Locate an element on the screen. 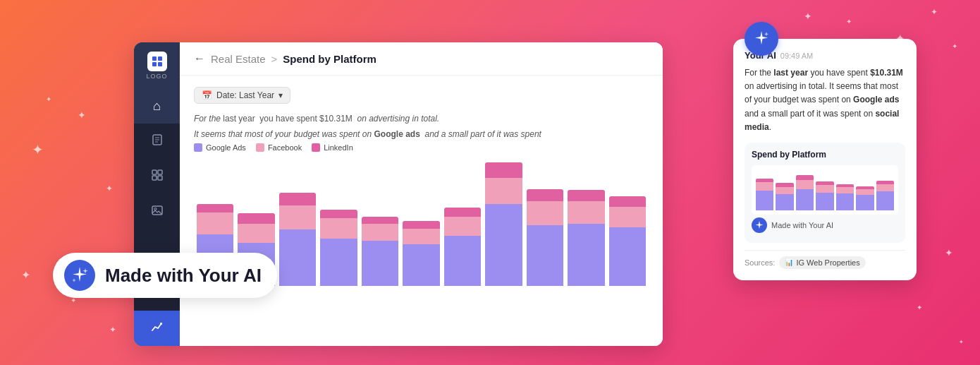 Image resolution: width=980 pixels, height=365 pixels. document-icon is located at coordinates (157, 141).